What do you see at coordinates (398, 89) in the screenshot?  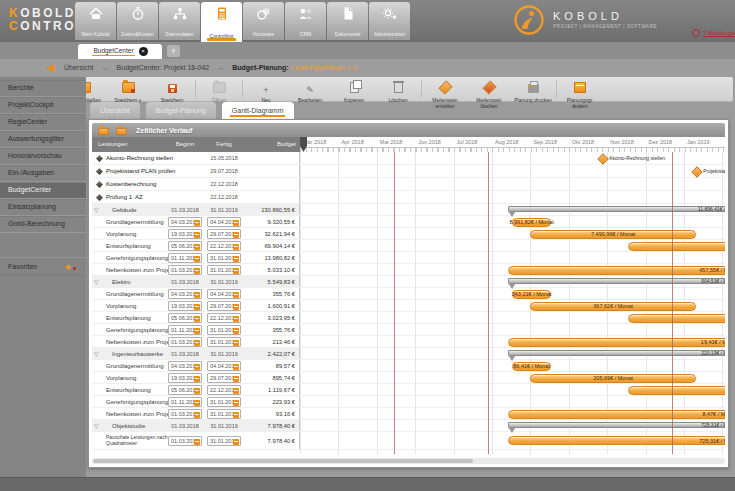 I see `delete-button: Löschen` at bounding box center [398, 89].